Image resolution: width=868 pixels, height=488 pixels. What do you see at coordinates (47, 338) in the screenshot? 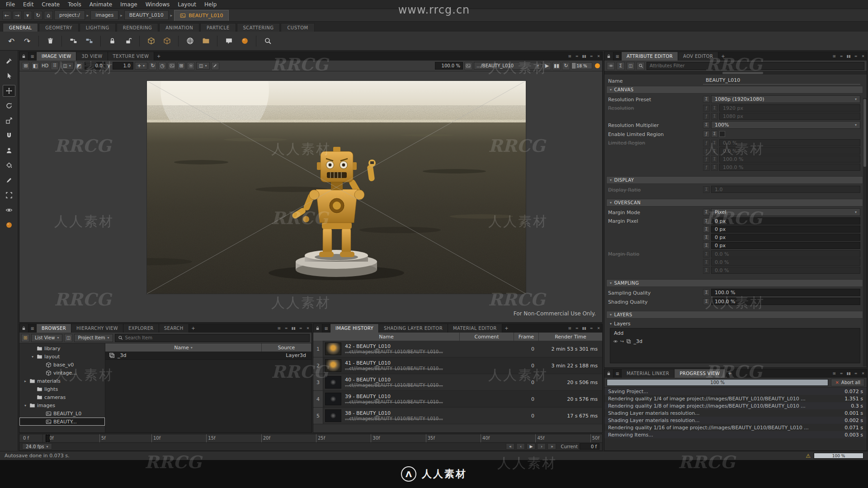
I see `view-mode-dropdown: List View ▾` at bounding box center [47, 338].